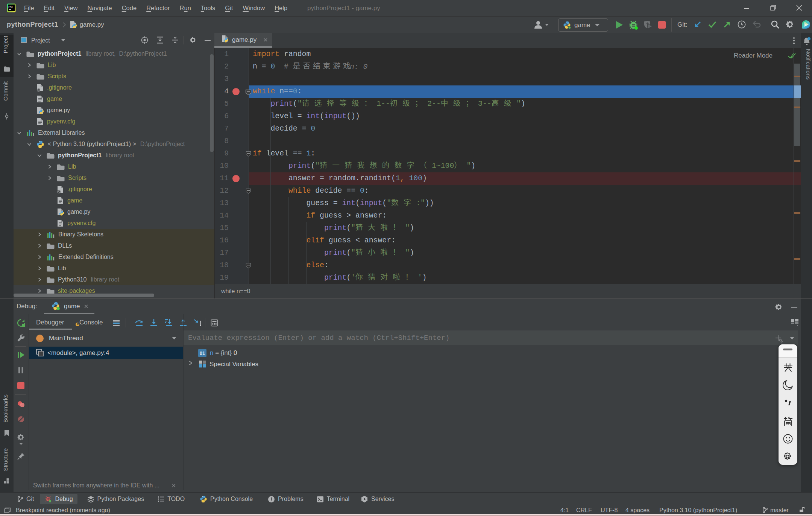  What do you see at coordinates (11, 7) in the screenshot?
I see `svg-text: PC` at bounding box center [11, 7].